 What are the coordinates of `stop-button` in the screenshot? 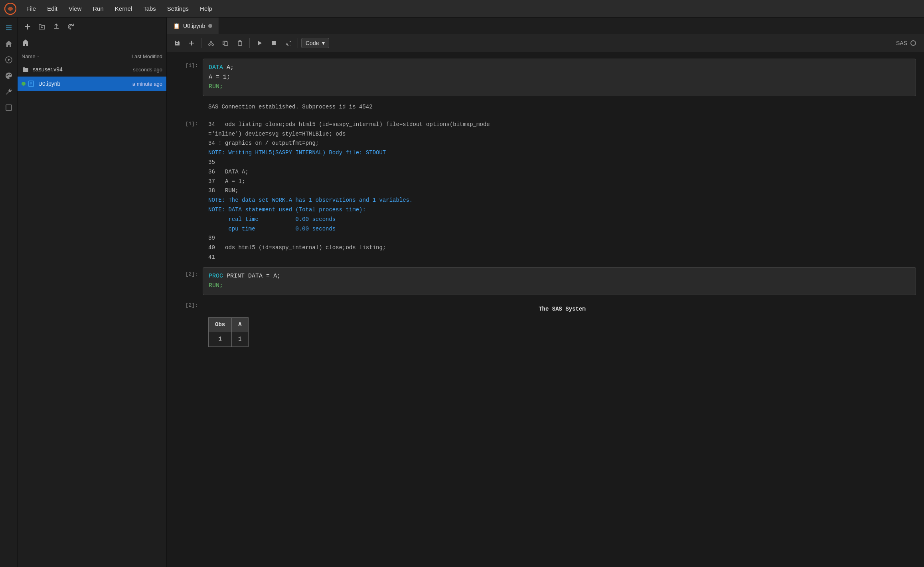 It's located at (274, 43).